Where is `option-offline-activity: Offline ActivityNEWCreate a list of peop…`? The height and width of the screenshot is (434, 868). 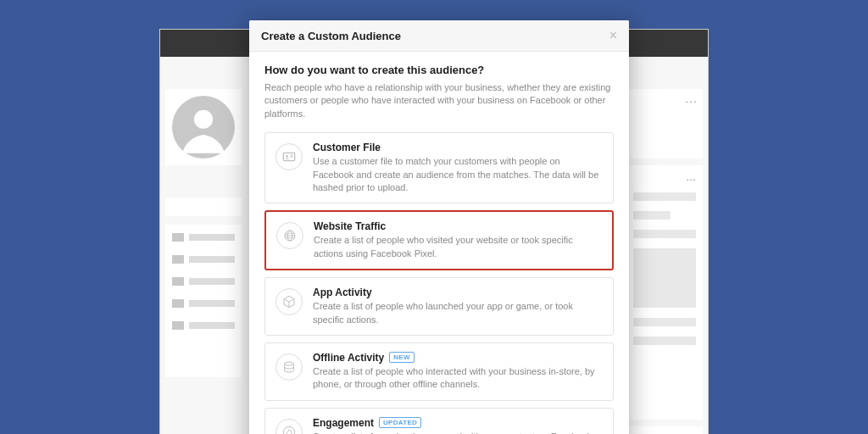
option-offline-activity: Offline ActivityNEWCreate a list of peop… is located at coordinates (439, 371).